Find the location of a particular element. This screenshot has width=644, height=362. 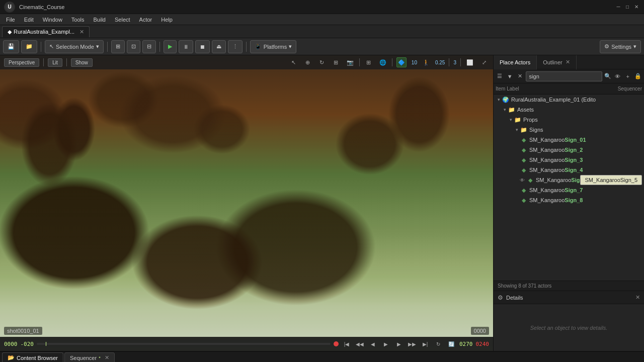

details-placeholder: Select an object to view details. is located at coordinates (569, 328).